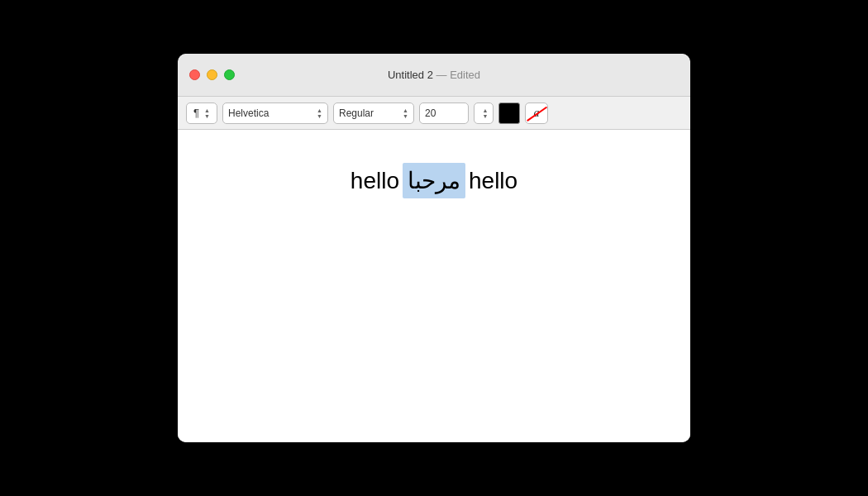  I want to click on document-name: Untitled 2, so click(410, 74).